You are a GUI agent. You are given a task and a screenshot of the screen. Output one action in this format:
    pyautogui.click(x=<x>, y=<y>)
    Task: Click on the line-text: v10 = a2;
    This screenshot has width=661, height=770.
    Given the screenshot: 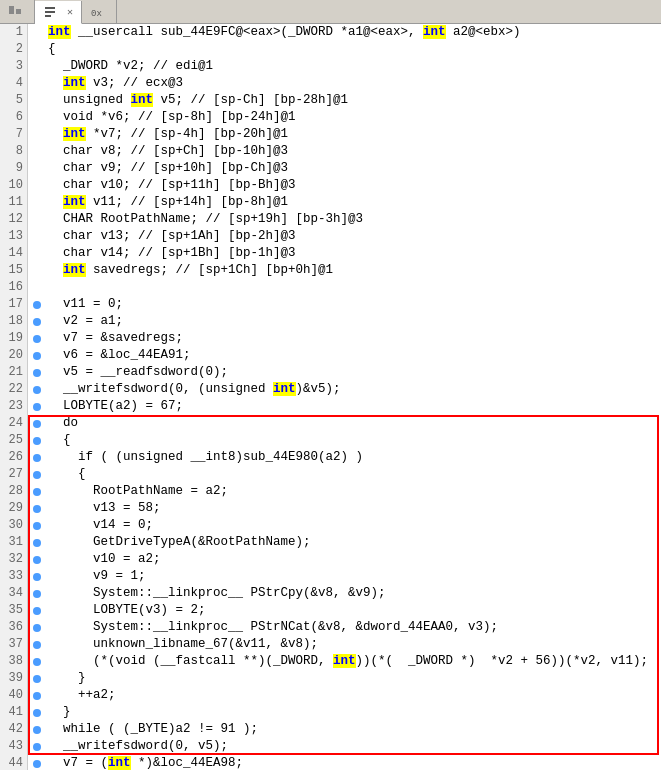 What is the action you would take?
    pyautogui.click(x=354, y=560)
    